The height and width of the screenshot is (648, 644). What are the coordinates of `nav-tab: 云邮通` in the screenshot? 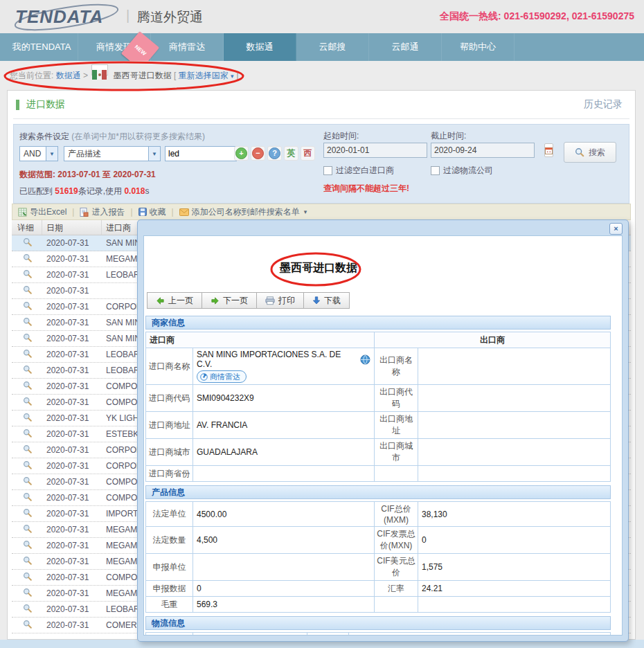 It's located at (406, 47).